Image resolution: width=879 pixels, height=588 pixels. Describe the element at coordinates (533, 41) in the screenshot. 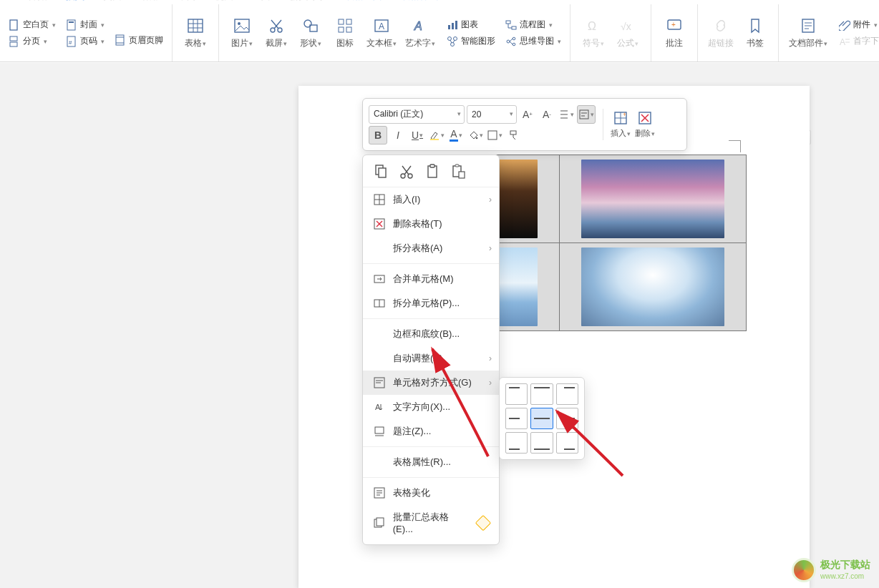

I see `mindmap-button: 思维导图▾` at that location.